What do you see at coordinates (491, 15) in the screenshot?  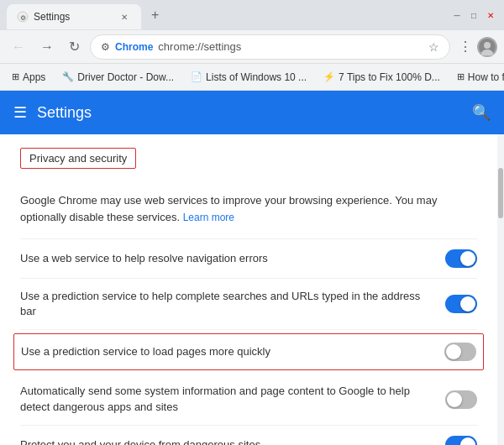 I see `close-button: ✕` at bounding box center [491, 15].